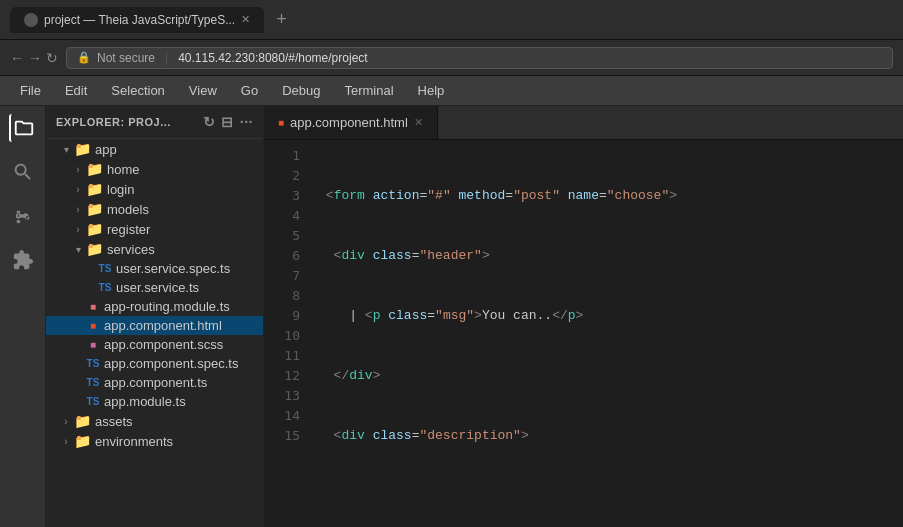 This screenshot has height=527, width=903. I want to click on chevron-home: ›, so click(78, 170).